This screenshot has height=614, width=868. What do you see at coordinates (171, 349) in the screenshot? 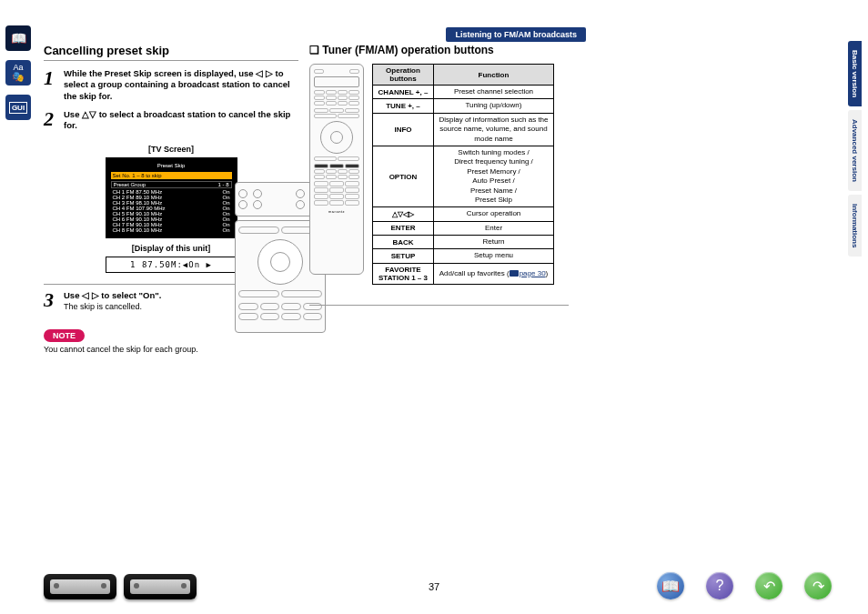
I see `note-text: You cannot cancel the skip for each grou…` at bounding box center [171, 349].